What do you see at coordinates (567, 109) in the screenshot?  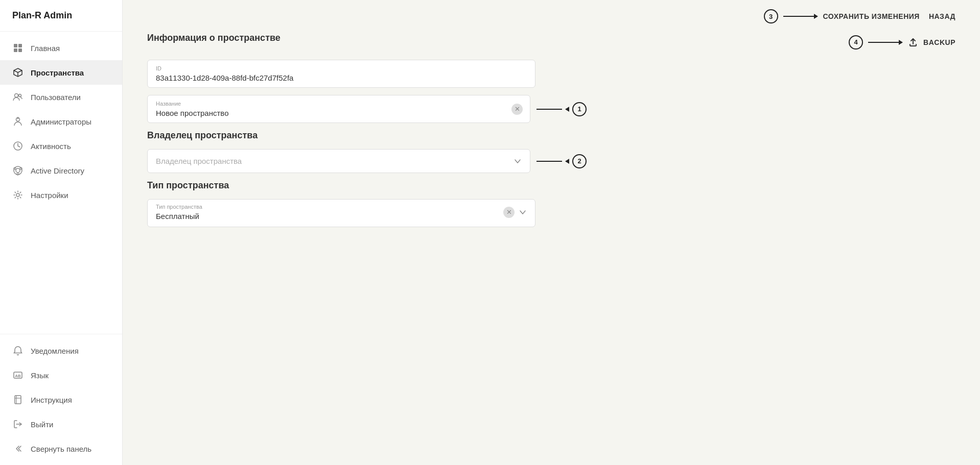 I see `annotation-1-arrowhead` at bounding box center [567, 109].